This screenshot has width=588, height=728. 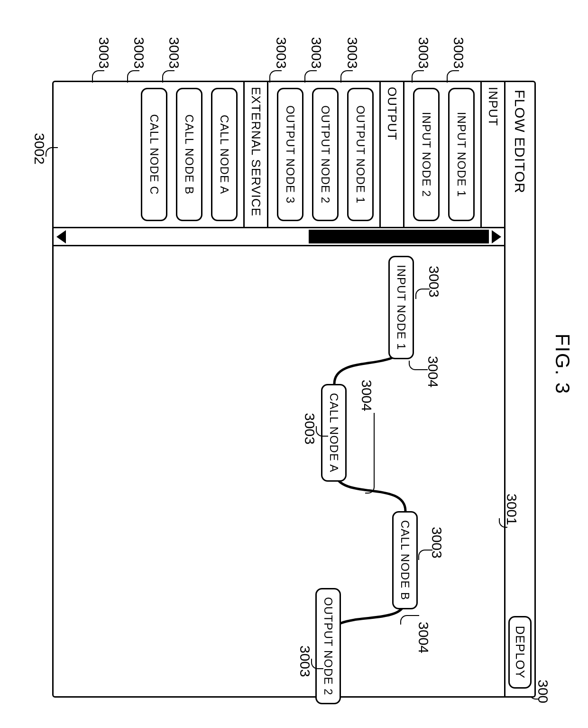 What do you see at coordinates (426, 155) in the screenshot?
I see `palette-node: INPUT NODE 2` at bounding box center [426, 155].